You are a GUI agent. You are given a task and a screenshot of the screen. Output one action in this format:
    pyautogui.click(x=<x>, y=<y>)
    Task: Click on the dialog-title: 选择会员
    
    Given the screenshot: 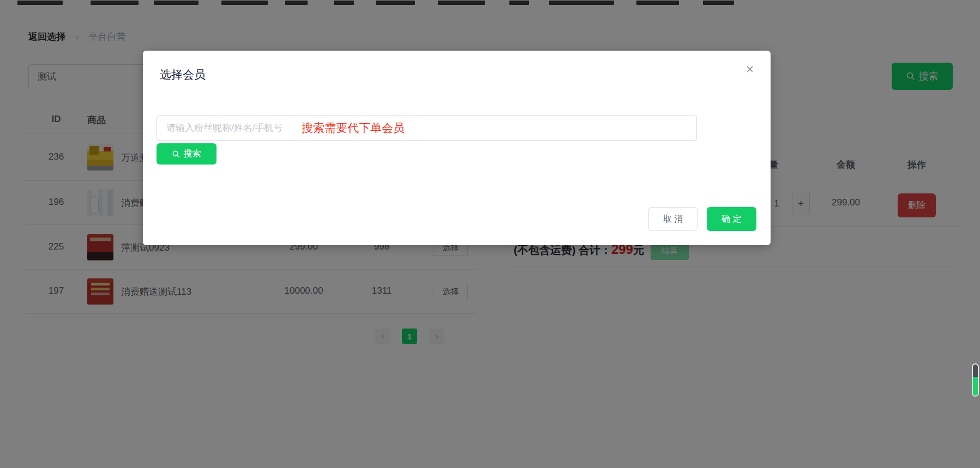 What is the action you would take?
    pyautogui.click(x=183, y=75)
    